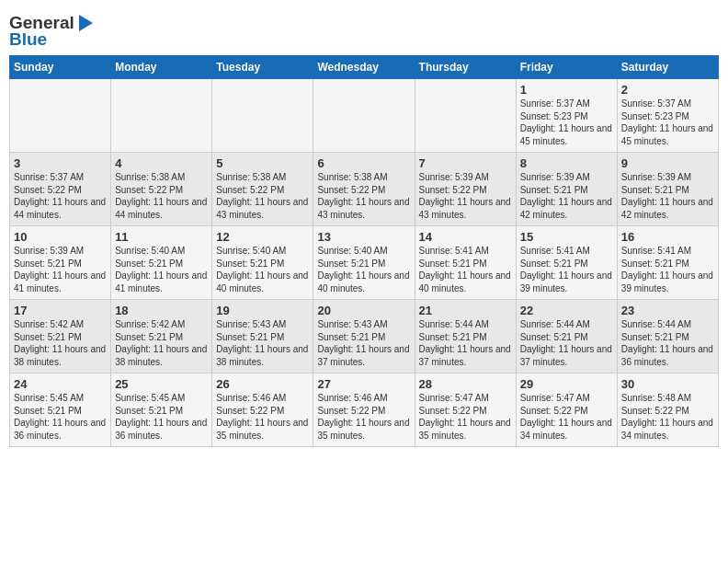 The image size is (728, 563). I want to click on calendar-cell-4-7: 23Sunrise: 5:44 AM Sunset: 5:21 PM Dayli…, so click(667, 337).